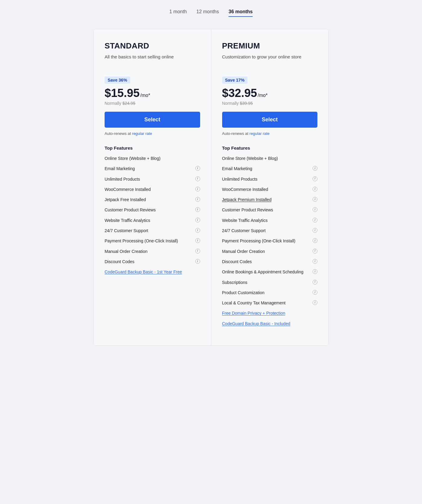 The image size is (422, 504). What do you see at coordinates (118, 80) in the screenshot?
I see `plan-standard-save: Save 36%` at bounding box center [118, 80].